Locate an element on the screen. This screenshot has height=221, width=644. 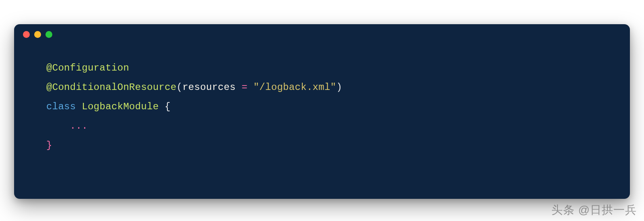
code-line-1: @Configuration is located at coordinates (322, 68).